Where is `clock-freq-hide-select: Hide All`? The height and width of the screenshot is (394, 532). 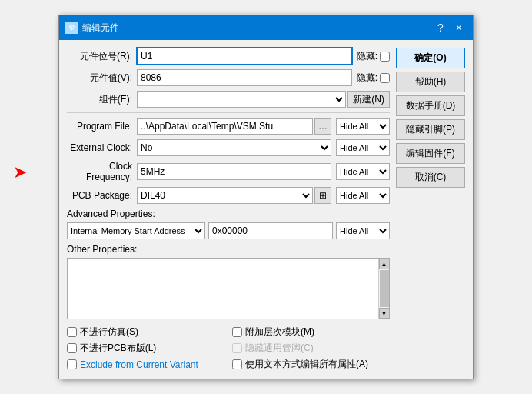
clock-freq-hide-select: Hide All is located at coordinates (363, 172).